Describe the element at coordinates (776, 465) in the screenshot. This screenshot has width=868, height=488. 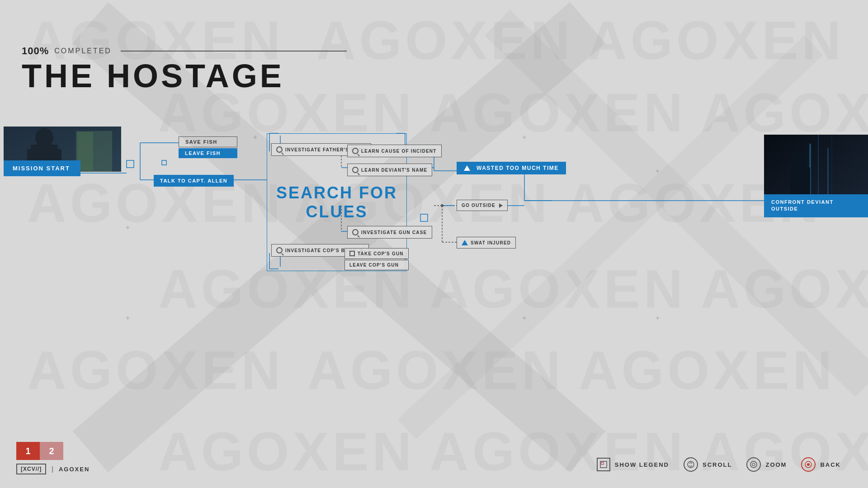
I see `zoom-label: ZOOM` at that location.